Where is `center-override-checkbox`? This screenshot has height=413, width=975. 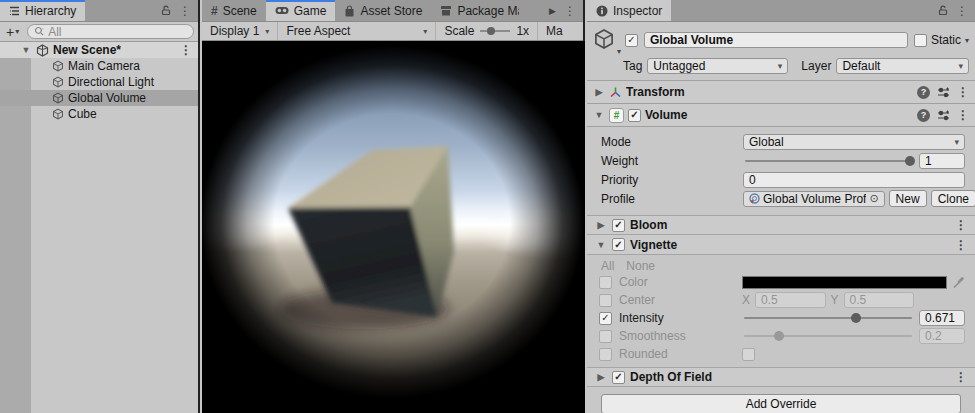 center-override-checkbox is located at coordinates (606, 300).